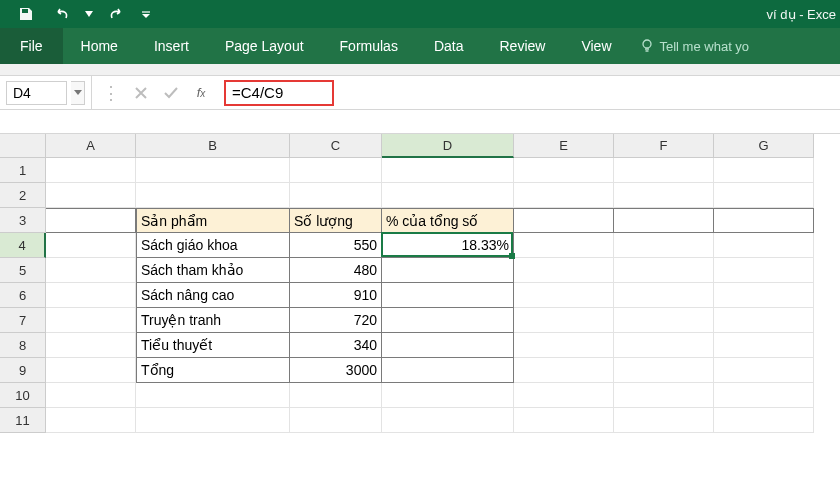  I want to click on cell-E10, so click(564, 396).